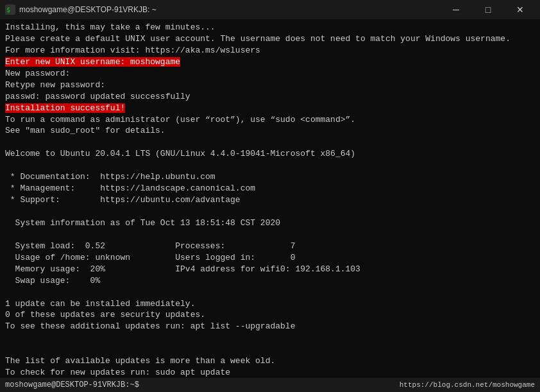 The image size is (540, 392). Describe the element at coordinates (270, 315) in the screenshot. I see `terminal-line: 0 of these updates are security updates.` at that location.